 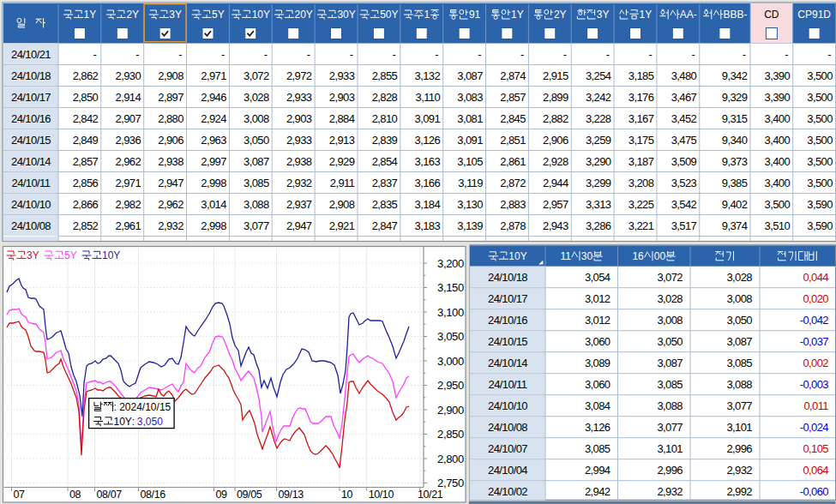 I want to click on svg-text: 3,467, so click(x=684, y=98).